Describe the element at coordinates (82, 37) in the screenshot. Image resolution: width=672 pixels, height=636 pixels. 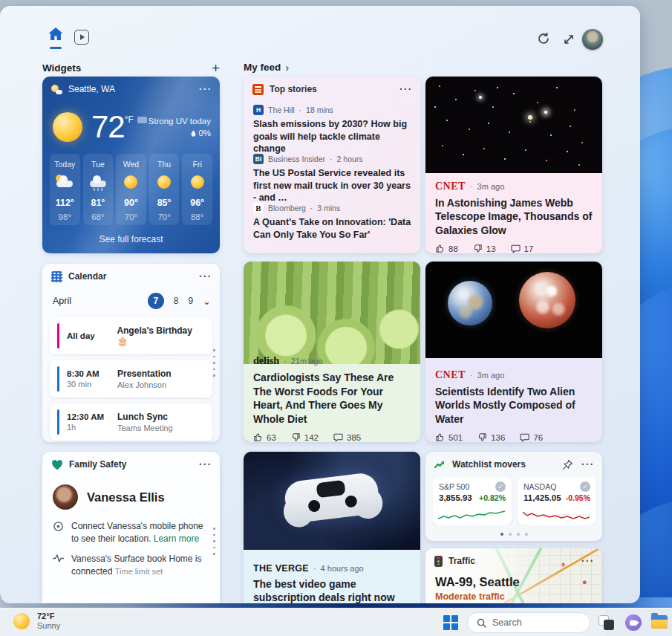
I see `play-icon` at that location.